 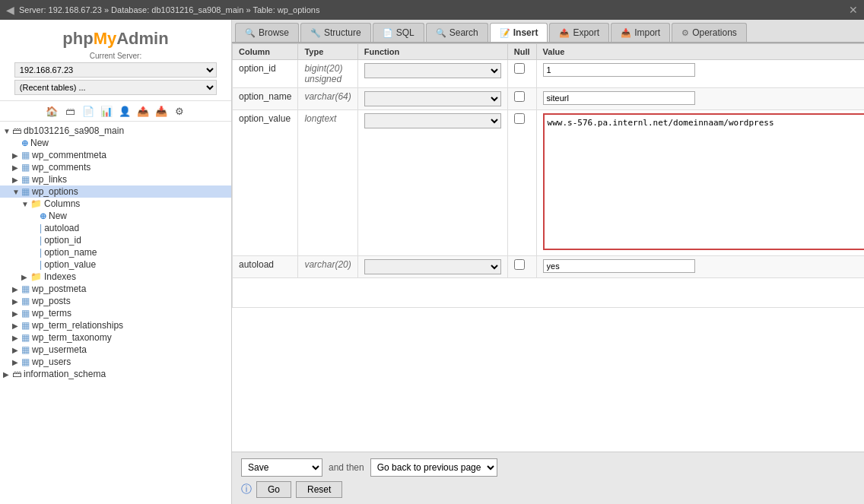 What do you see at coordinates (116, 70) in the screenshot?
I see `server-select: 192.168.67.23` at bounding box center [116, 70].